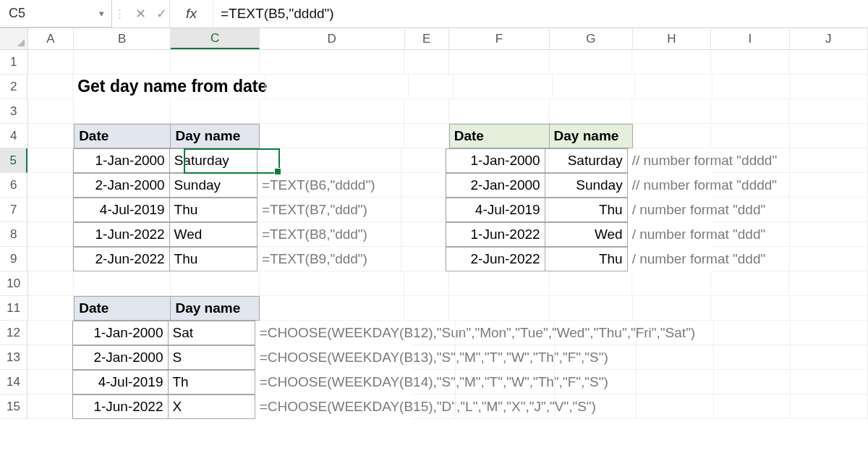  Describe the element at coordinates (750, 39) in the screenshot. I see `col-header-I: I` at that location.